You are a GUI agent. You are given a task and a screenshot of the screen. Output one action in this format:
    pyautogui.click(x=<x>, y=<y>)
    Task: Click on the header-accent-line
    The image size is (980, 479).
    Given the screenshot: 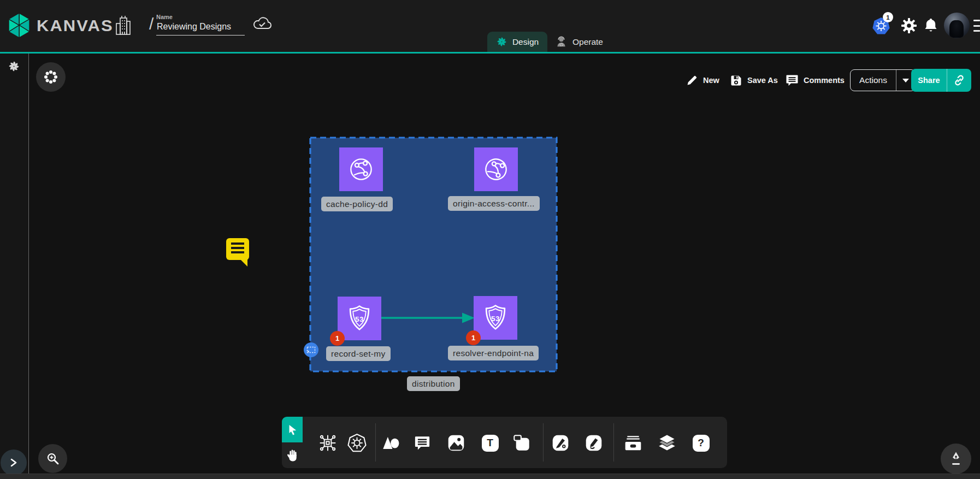 What is the action you would take?
    pyautogui.click(x=490, y=52)
    